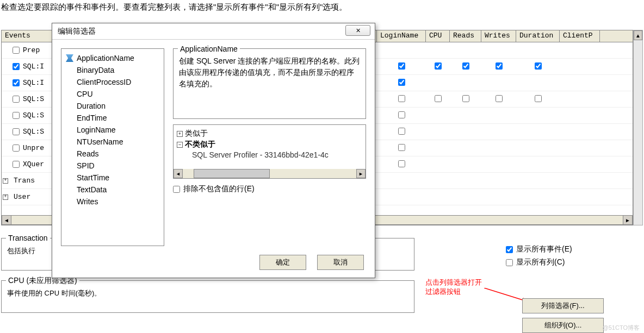 This screenshot has width=644, height=333. What do you see at coordinates (509, 263) in the screenshot?
I see `show-all-columns-checkbox` at bounding box center [509, 263].